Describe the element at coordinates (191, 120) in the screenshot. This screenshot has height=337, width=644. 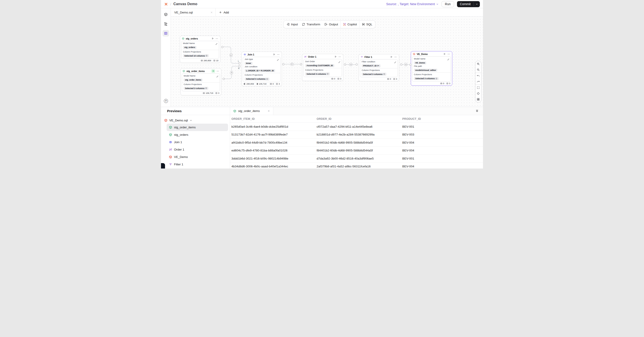
I see `chevron-down-icon` at that location.